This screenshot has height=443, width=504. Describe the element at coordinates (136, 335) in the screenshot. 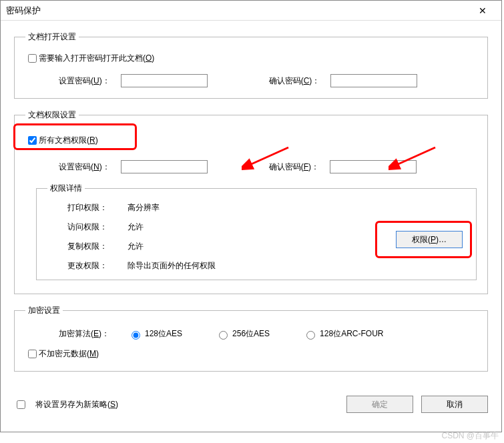

I see `aes128-radio` at that location.